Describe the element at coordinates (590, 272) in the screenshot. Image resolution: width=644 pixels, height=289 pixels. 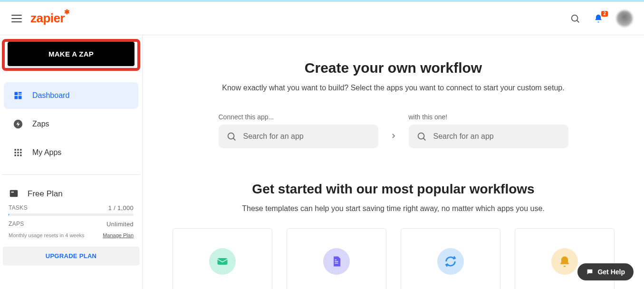
I see `chat-icon` at that location.